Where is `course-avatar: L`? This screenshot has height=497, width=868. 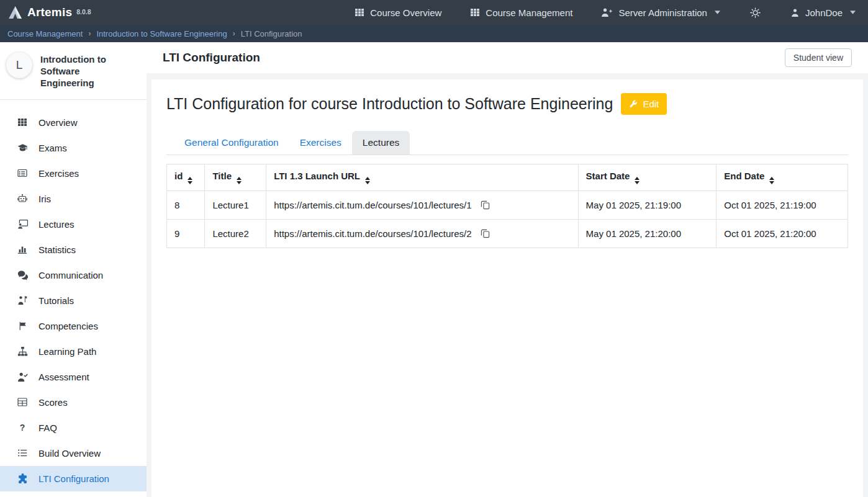
course-avatar: L is located at coordinates (19, 65).